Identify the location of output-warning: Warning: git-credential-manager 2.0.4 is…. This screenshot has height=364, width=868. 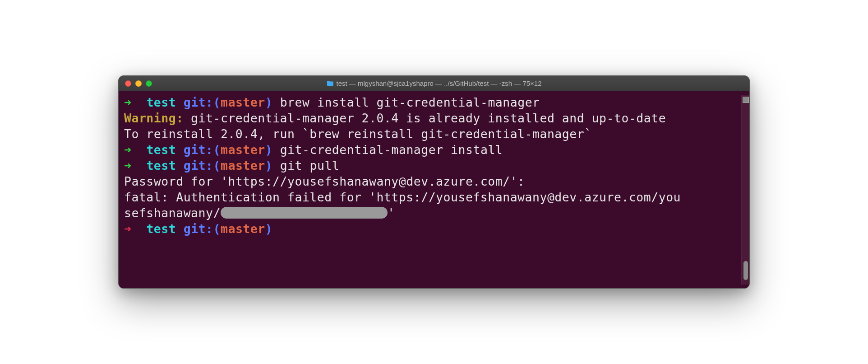
(433, 118).